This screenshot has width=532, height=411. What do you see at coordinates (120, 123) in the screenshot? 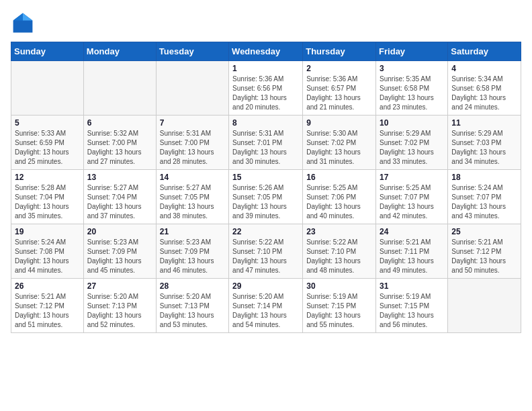
I see `day-number: 6` at bounding box center [120, 123].